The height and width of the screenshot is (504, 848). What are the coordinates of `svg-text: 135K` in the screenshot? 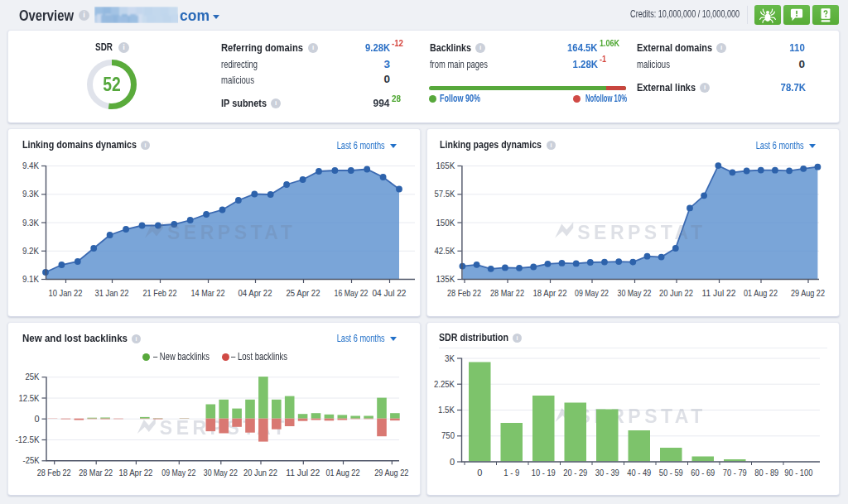 It's located at (446, 279).